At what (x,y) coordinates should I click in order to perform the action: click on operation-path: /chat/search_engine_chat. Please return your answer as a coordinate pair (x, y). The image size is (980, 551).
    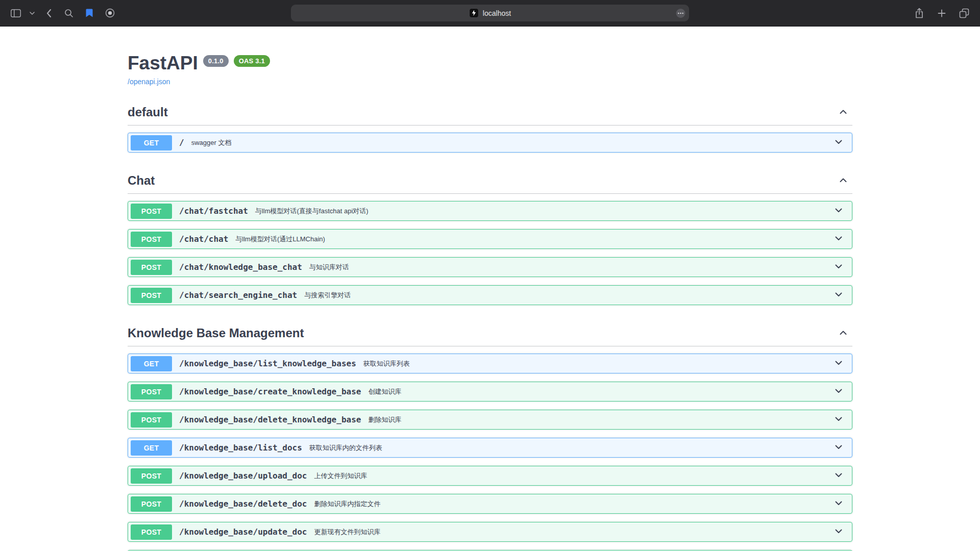
    Looking at the image, I should click on (238, 295).